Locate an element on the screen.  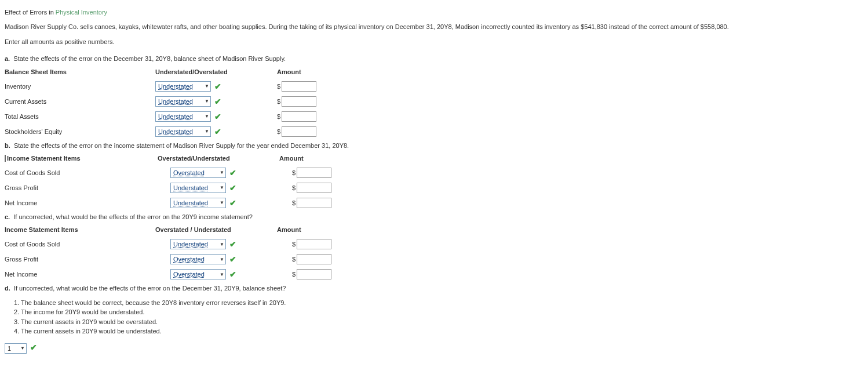
header-income-items: Income Statement Items is located at coordinates (82, 158).